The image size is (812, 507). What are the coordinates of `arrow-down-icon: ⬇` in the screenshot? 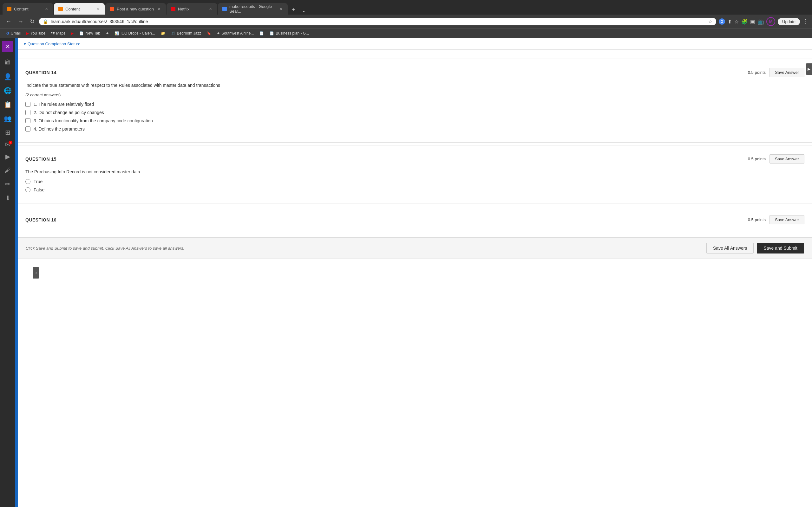 It's located at (8, 198).